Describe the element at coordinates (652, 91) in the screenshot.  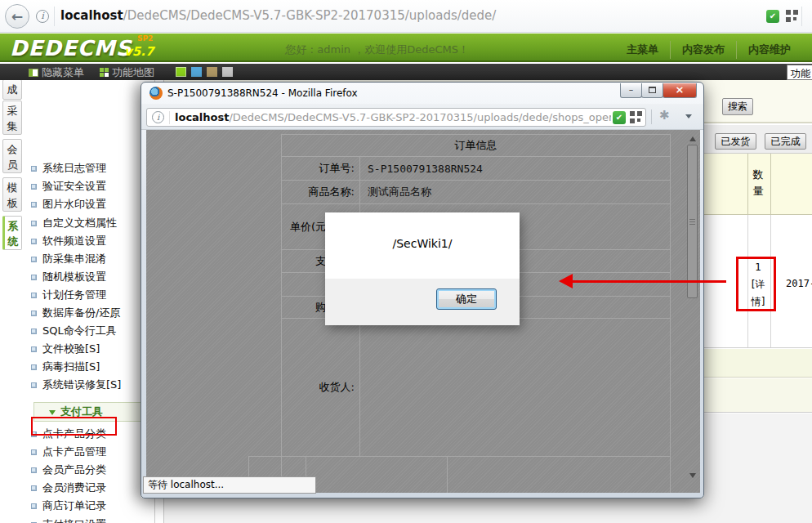
I see `maximize-button` at that location.